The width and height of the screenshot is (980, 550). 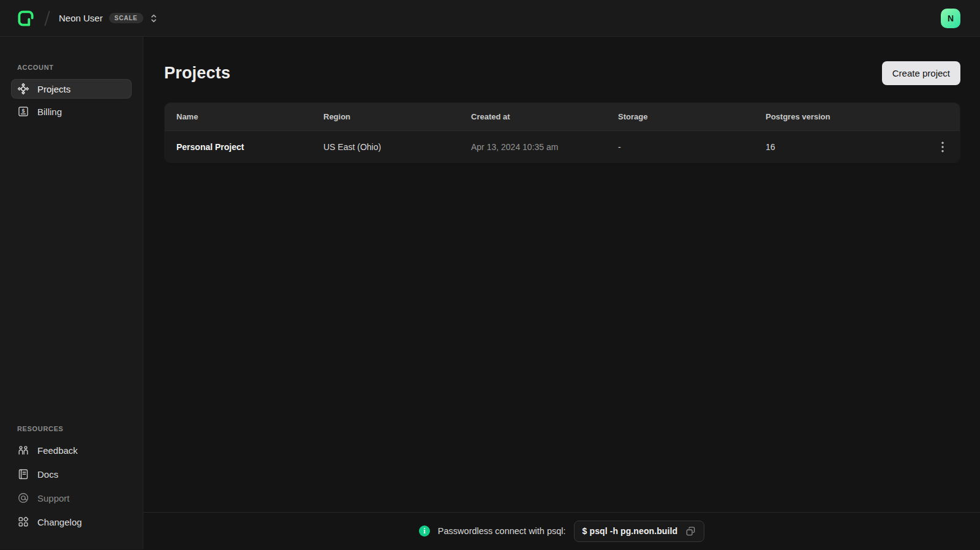 I want to click on project-region-cell: US East (Ohio), so click(x=386, y=147).